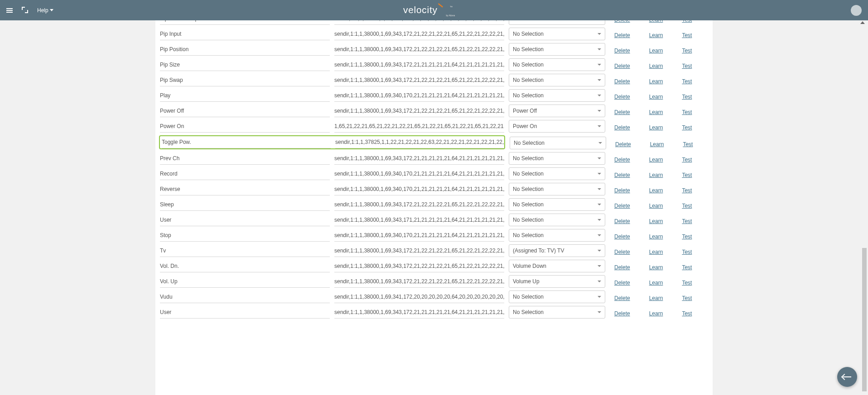  Describe the element at coordinates (245, 34) in the screenshot. I see `command-name-input: Pip Input` at that location.